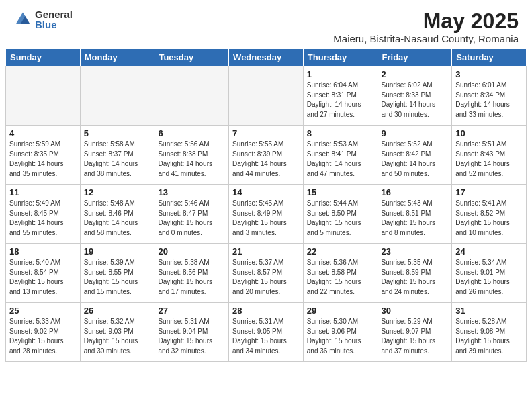 Image resolution: width=532 pixels, height=411 pixels. What do you see at coordinates (117, 155) in the screenshot?
I see `calendar-cell: 5Sunrise: 5:58 AM Sunset: 8:37 PM Daylig…` at bounding box center [117, 155].